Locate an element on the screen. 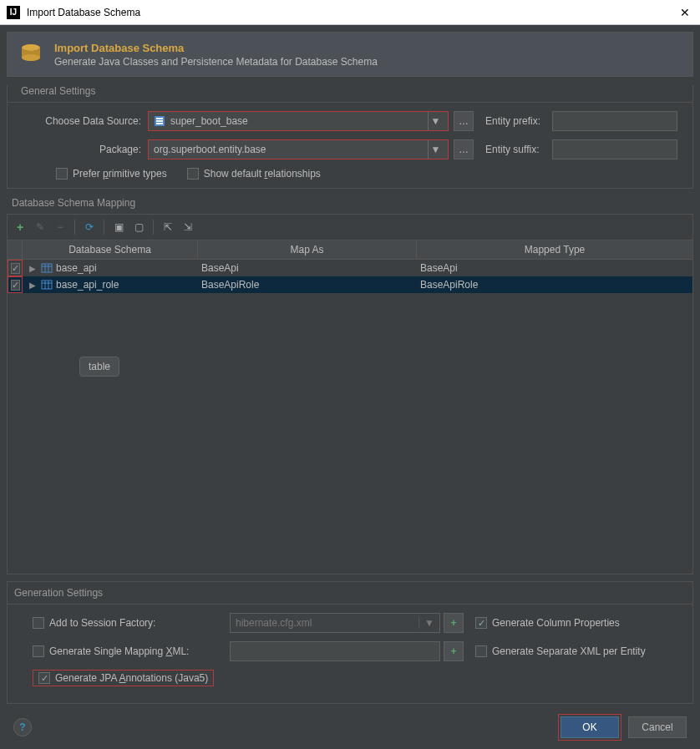  entity-prefix-label: Entity prefix: is located at coordinates (519, 121).